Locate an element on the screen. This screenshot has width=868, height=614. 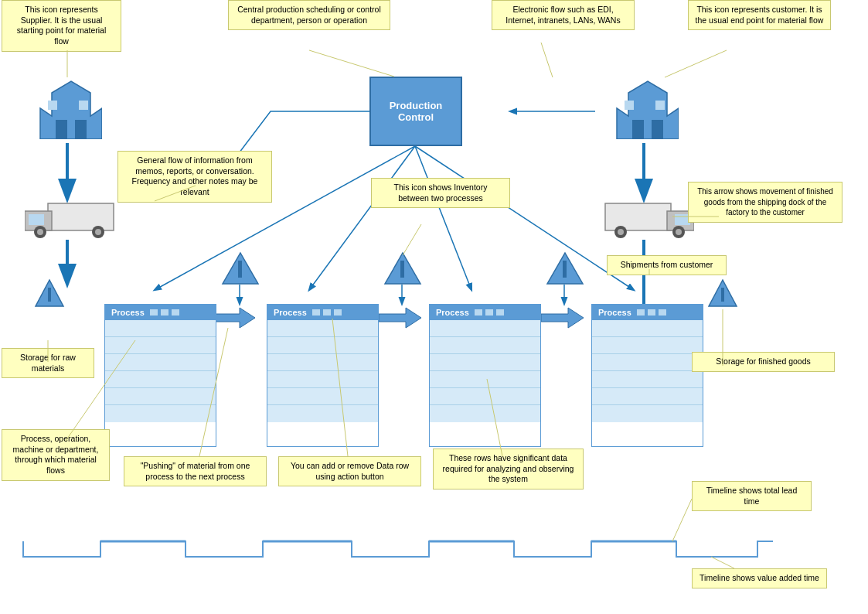
process-box-1: Process is located at coordinates (161, 376).